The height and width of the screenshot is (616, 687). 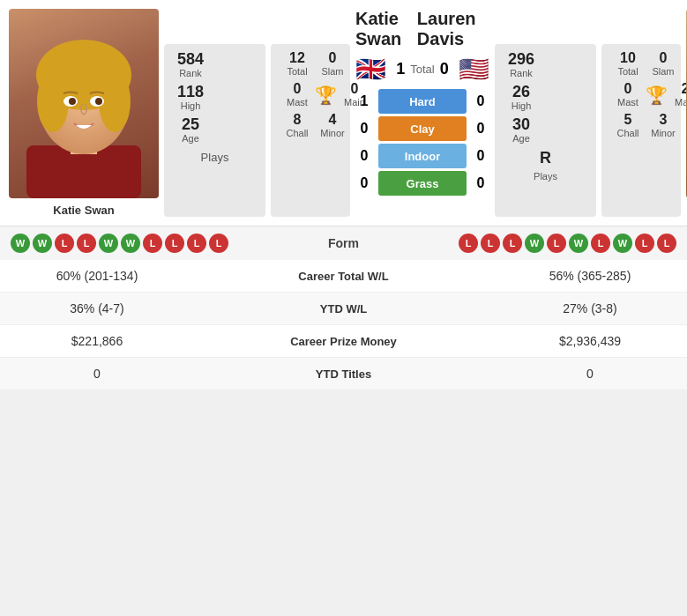 What do you see at coordinates (344, 374) in the screenshot?
I see `stats-row: 0YTD Titles0` at bounding box center [344, 374].